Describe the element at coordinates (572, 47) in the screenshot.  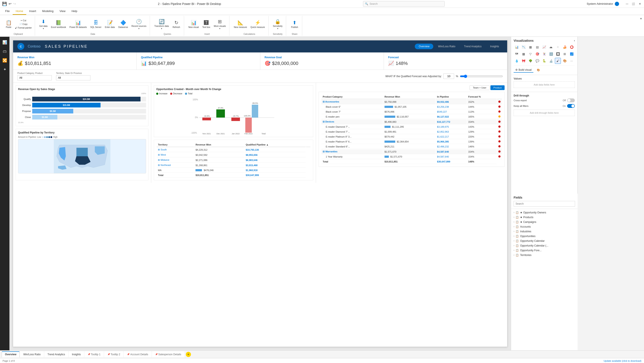
I see `viz-icon-donut: ⭕` at that location.